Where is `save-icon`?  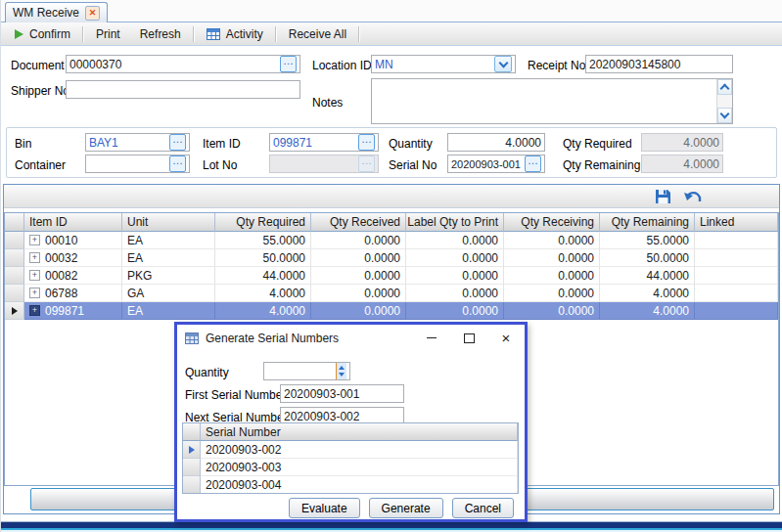 save-icon is located at coordinates (664, 197).